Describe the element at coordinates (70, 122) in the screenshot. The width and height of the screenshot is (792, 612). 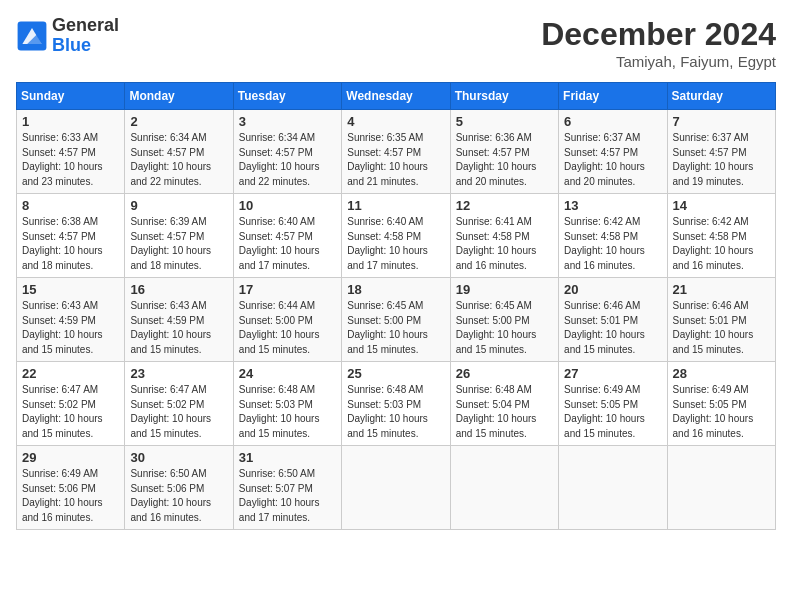
I see `day-number: 1` at that location.